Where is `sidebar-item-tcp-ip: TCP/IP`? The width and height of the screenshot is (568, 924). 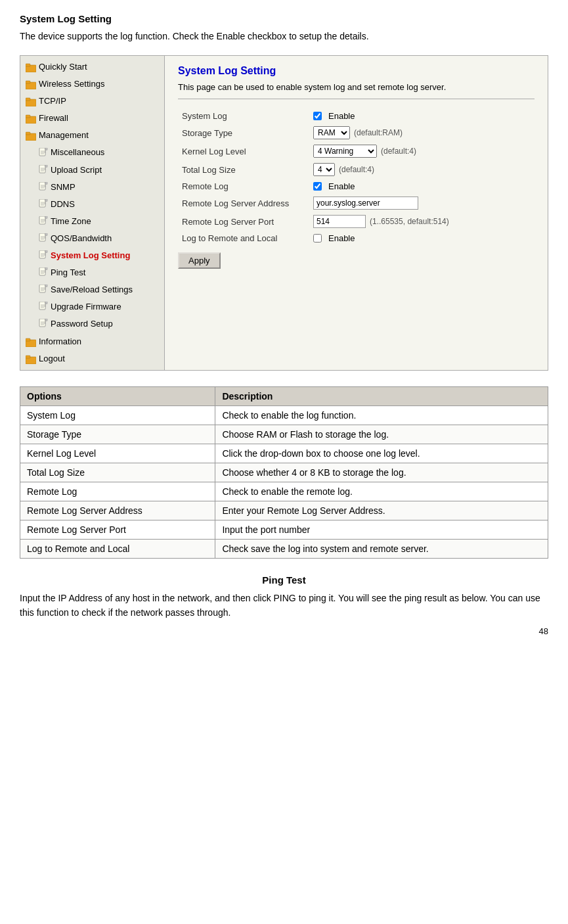
sidebar-item-tcp-ip: TCP/IP is located at coordinates (92, 101).